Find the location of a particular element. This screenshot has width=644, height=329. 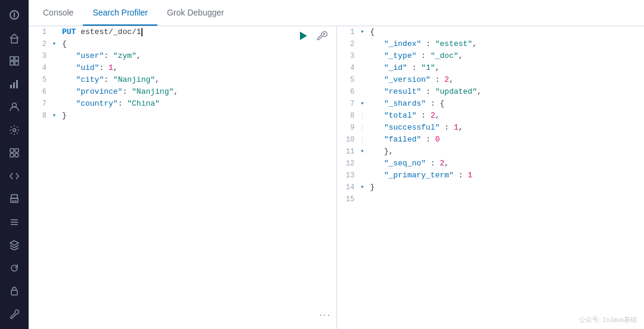

sidebar-icon-refresh is located at coordinates (14, 269).